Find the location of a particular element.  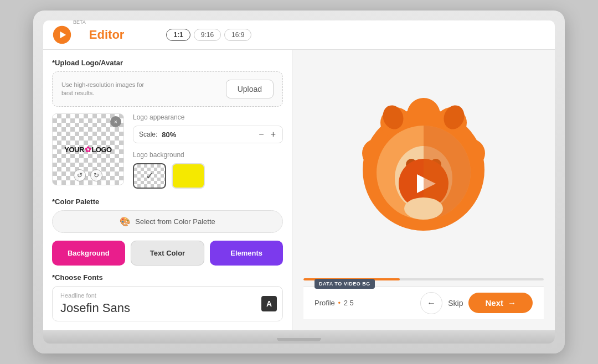

bottom-bar: DATA TO VIDEO BG Profile • 2 5 ← is located at coordinates (424, 303).